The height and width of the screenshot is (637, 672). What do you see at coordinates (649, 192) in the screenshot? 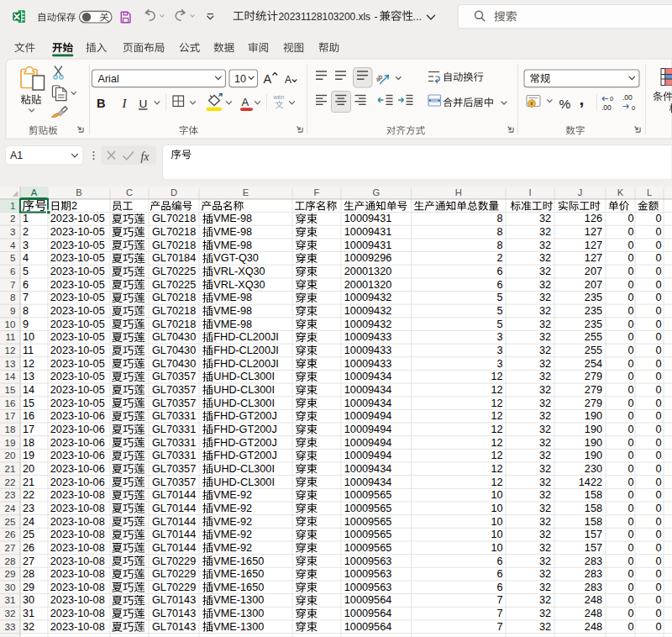
I see `svg-text: L` at bounding box center [649, 192].